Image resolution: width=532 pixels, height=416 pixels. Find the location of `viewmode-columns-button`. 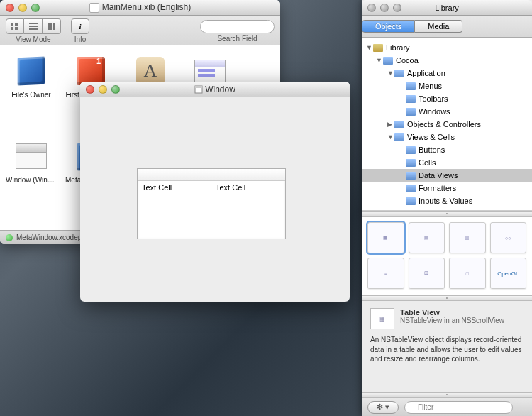

viewmode-columns-button is located at coordinates (52, 26).